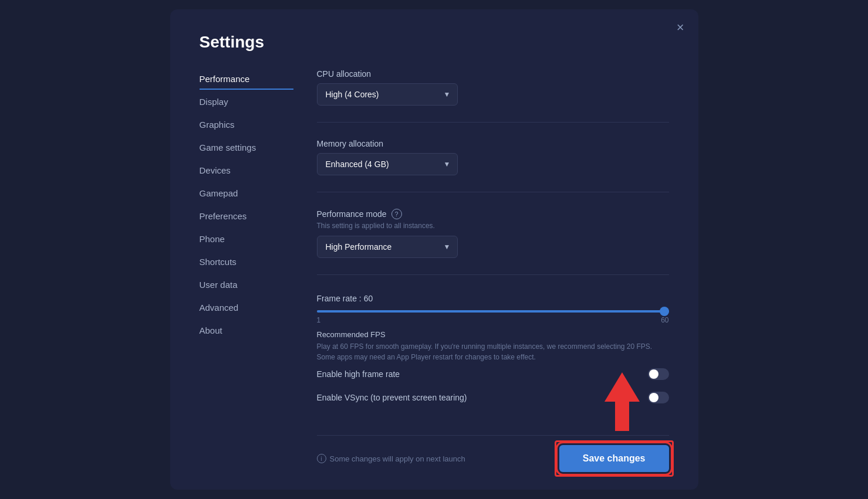 This screenshot has width=868, height=499. I want to click on help-icon: ?, so click(397, 214).